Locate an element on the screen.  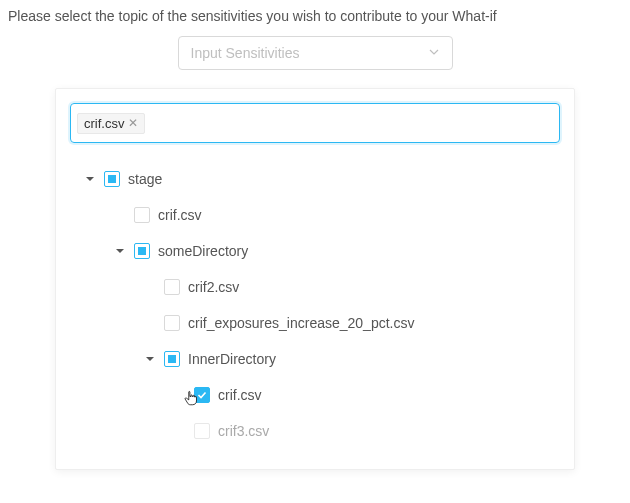
tree-node-label: crif3.csv is located at coordinates (244, 431).